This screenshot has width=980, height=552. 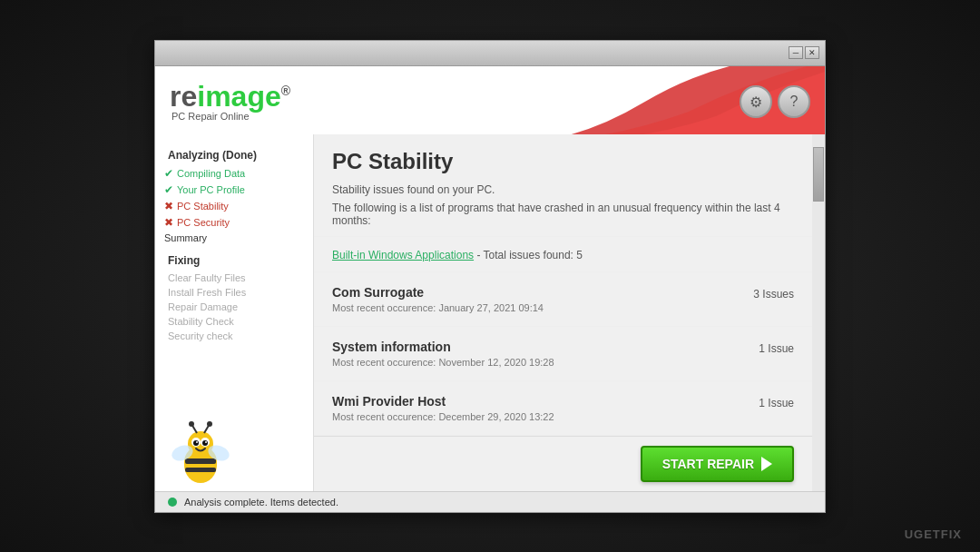 What do you see at coordinates (443, 417) in the screenshot?
I see `issue-date-2: Most recent occurence: December 29, 2020…` at bounding box center [443, 417].